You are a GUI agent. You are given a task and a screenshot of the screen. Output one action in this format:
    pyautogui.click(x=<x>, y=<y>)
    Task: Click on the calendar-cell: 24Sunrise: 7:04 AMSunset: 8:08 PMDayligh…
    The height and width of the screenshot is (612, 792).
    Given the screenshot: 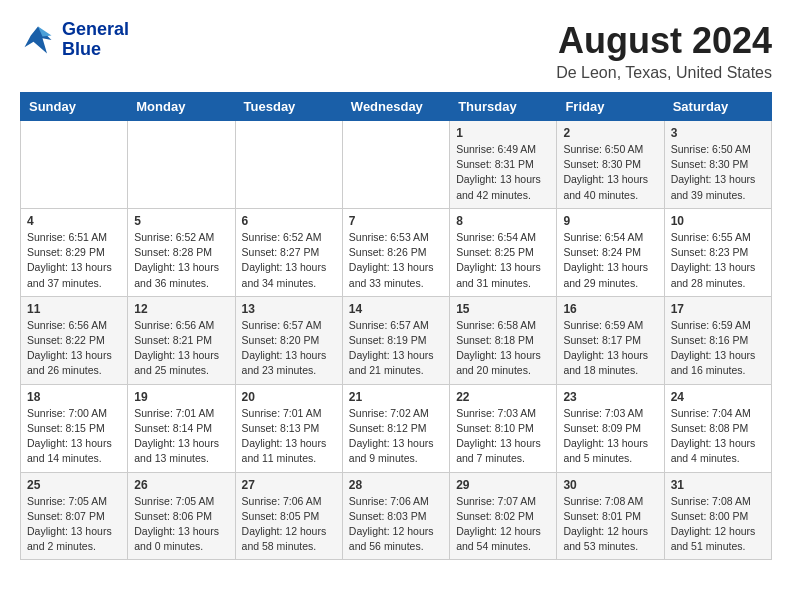 What is the action you would take?
    pyautogui.click(x=718, y=428)
    